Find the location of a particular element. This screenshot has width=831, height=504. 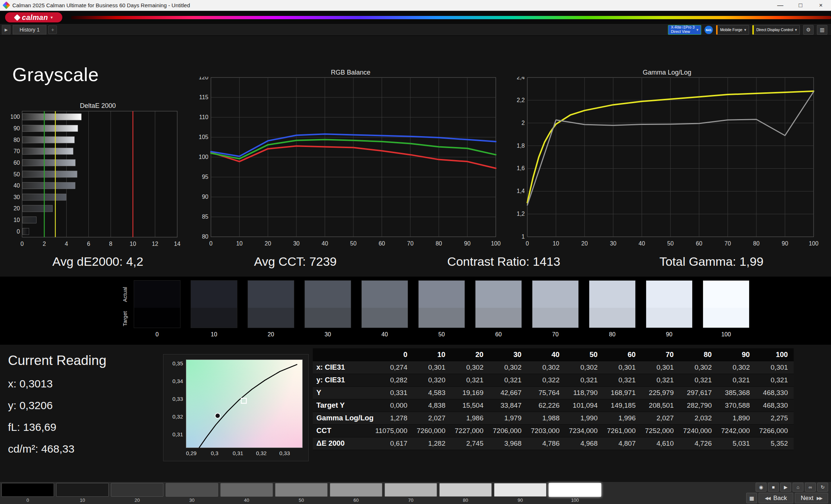

control-button-infinity: ∞ is located at coordinates (810, 487).